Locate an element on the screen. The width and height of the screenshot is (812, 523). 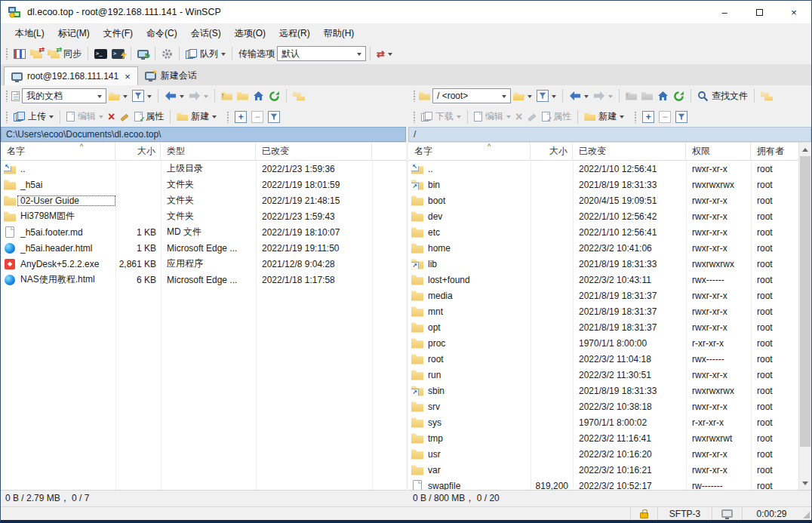
upload-button: 上传 is located at coordinates (33, 116).